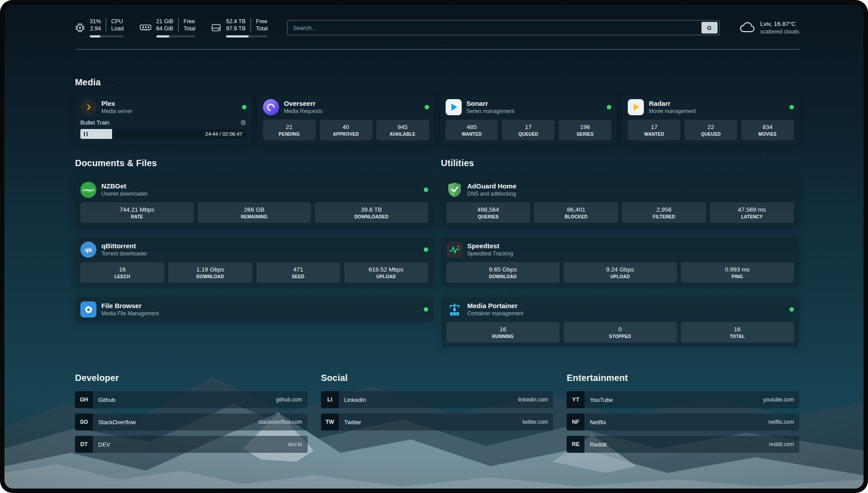  What do you see at coordinates (769, 28) in the screenshot?
I see `weather-widget: Lviv, 16.87°C scattered clouds` at bounding box center [769, 28].